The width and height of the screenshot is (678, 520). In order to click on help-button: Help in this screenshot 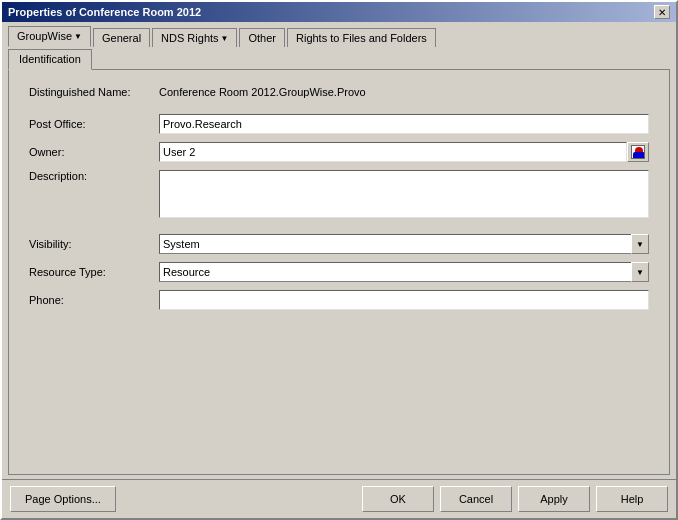, I will do `click(632, 499)`.